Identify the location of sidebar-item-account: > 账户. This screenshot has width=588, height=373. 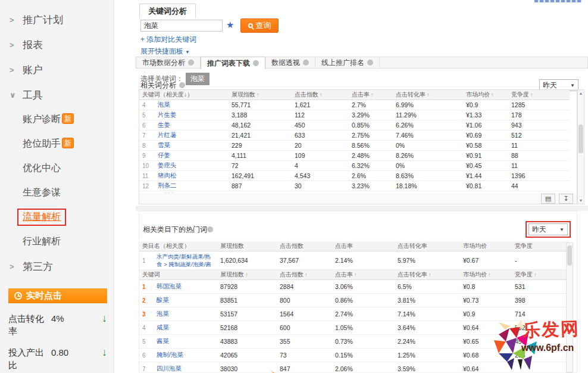
(57, 70).